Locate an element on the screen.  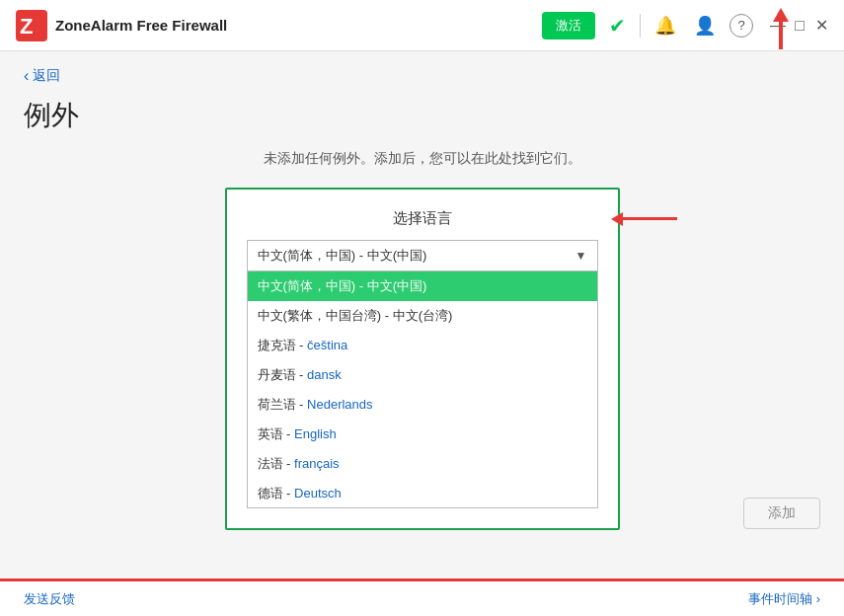
dropdown-item: 荷兰语 - Nederlands is located at coordinates (422, 405).